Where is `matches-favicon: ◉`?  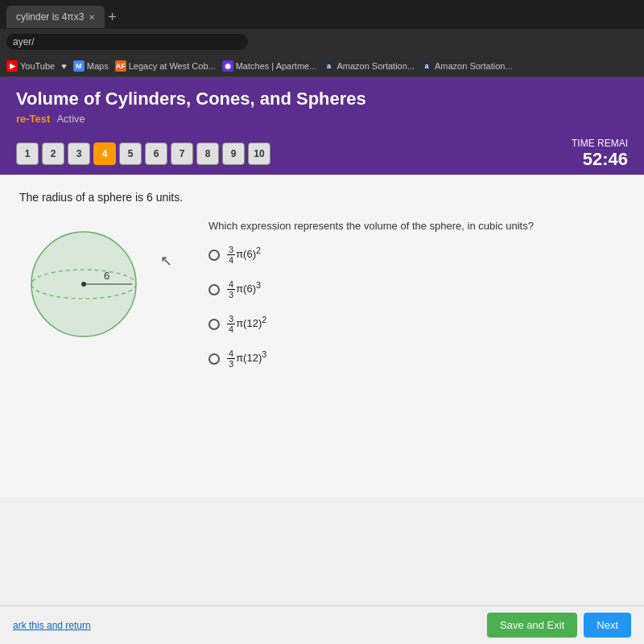 matches-favicon: ◉ is located at coordinates (228, 66).